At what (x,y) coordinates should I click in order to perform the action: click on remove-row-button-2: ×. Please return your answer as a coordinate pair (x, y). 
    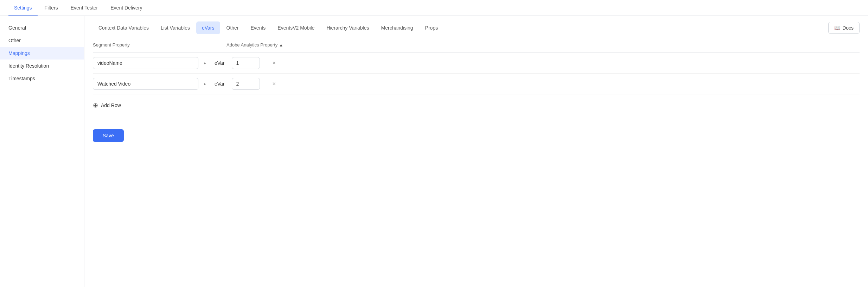
    Looking at the image, I should click on (274, 84).